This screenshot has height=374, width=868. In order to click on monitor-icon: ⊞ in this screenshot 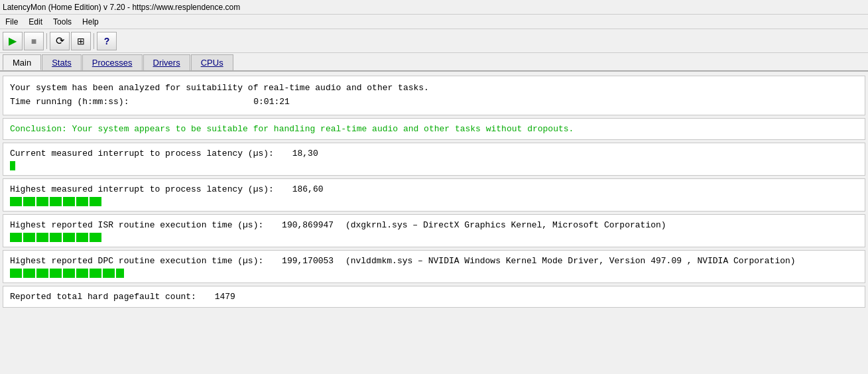, I will do `click(81, 41)`.